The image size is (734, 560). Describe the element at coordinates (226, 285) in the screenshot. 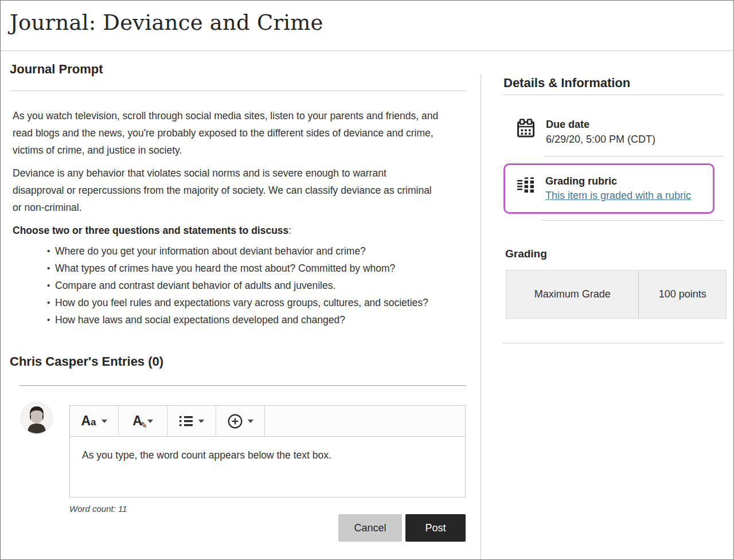

I see `prompt-question-list: Where do you get your information about …` at that location.